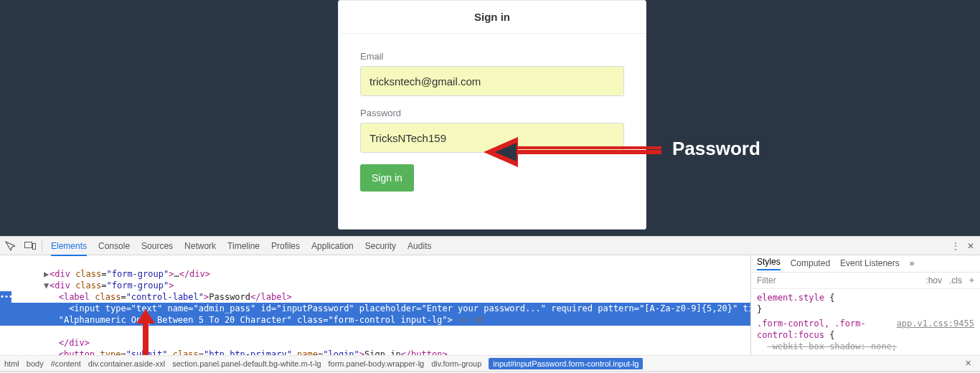  What do you see at coordinates (865, 306) in the screenshot?
I see `styles-pane: Styles Computed Event Listeners » Filter…` at bounding box center [865, 306].